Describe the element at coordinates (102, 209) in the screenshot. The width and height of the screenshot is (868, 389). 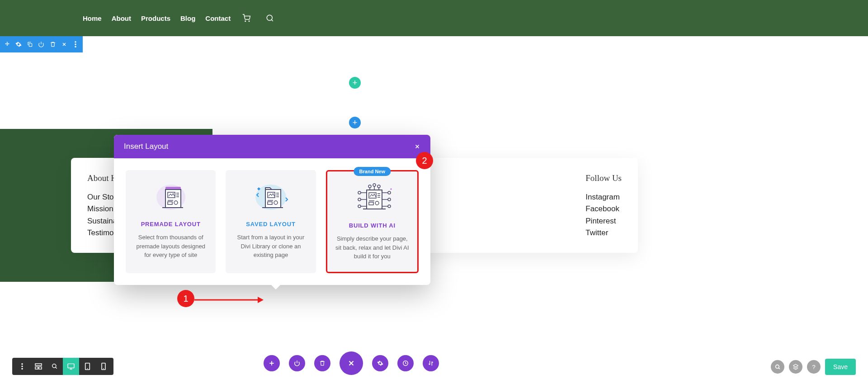
I see `footer-link: Mission` at that location.